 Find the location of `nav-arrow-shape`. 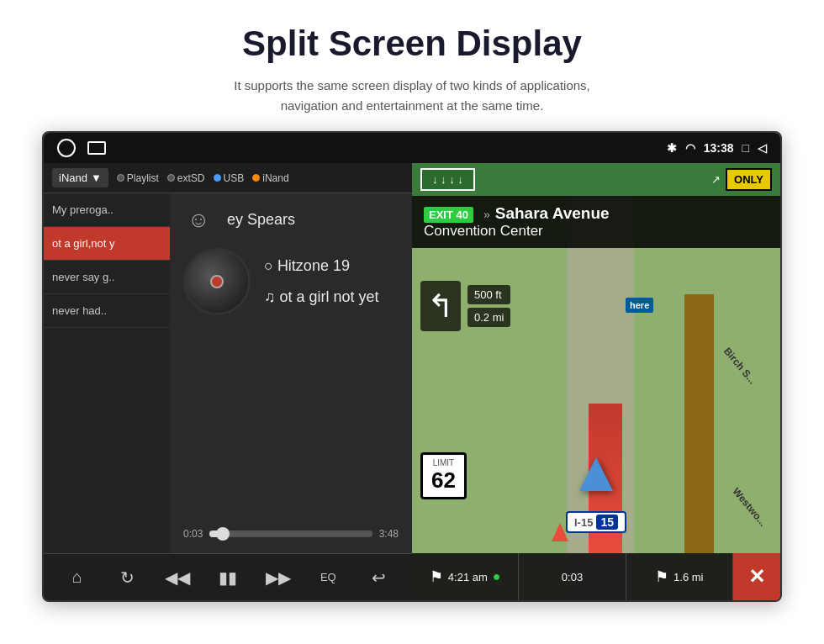

nav-arrow-shape is located at coordinates (596, 474).